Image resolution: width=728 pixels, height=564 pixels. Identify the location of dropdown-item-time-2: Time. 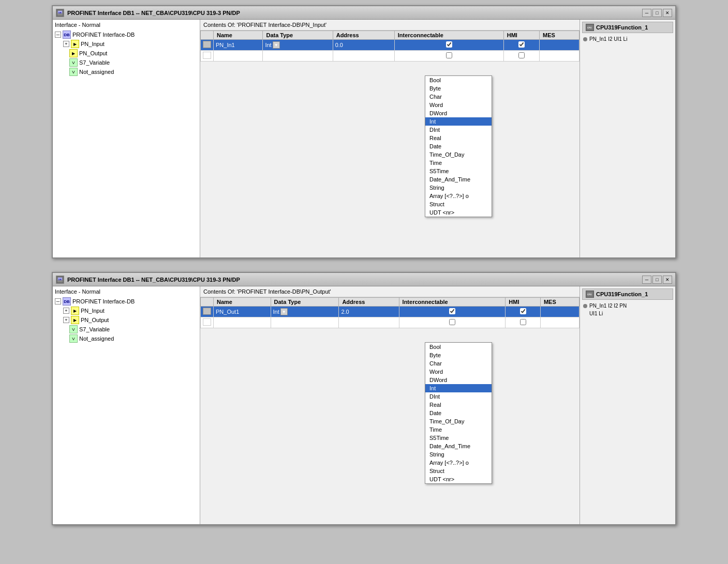
(458, 430).